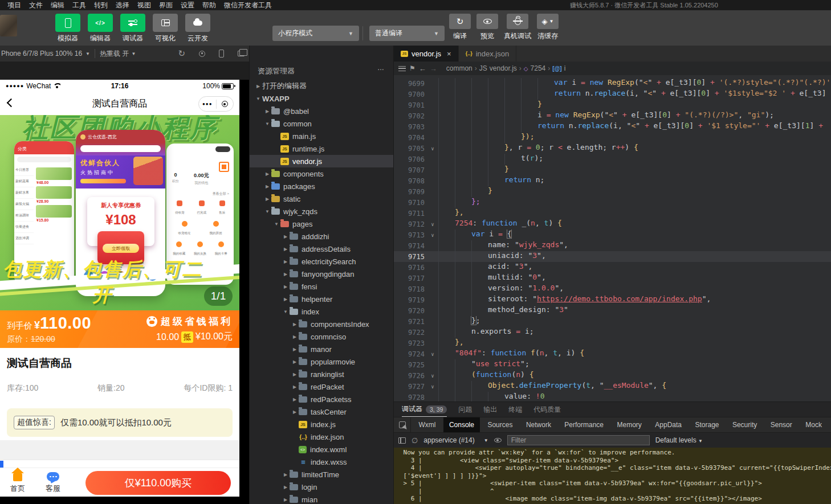  Describe the element at coordinates (321, 136) in the screenshot. I see `tree-item-main.js: JSmain.js` at that location.